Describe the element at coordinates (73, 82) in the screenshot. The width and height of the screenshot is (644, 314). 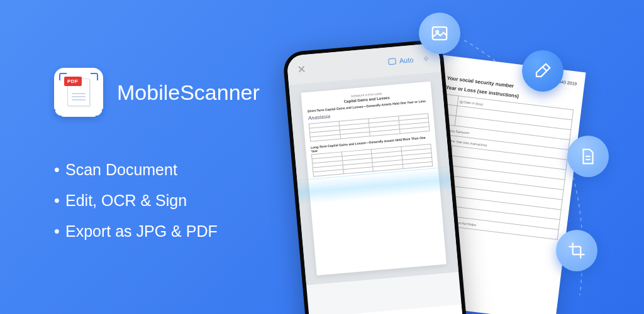
I see `pdf-badge: PDF` at that location.